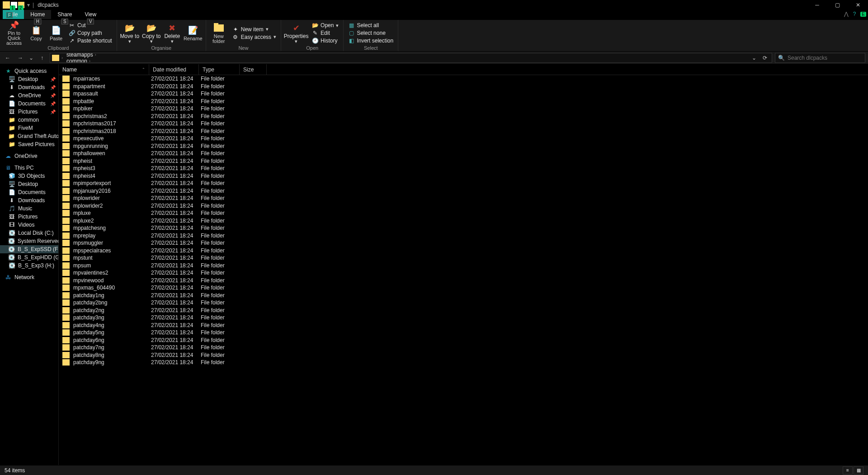 The height and width of the screenshot is (475, 868). Describe the element at coordinates (837, 5) in the screenshot. I see `maximize-button: ▢` at that location.